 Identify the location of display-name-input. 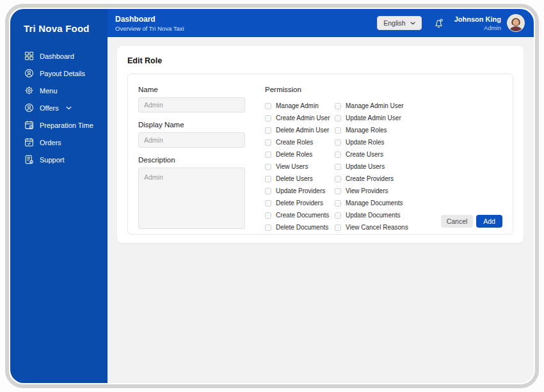
(192, 140).